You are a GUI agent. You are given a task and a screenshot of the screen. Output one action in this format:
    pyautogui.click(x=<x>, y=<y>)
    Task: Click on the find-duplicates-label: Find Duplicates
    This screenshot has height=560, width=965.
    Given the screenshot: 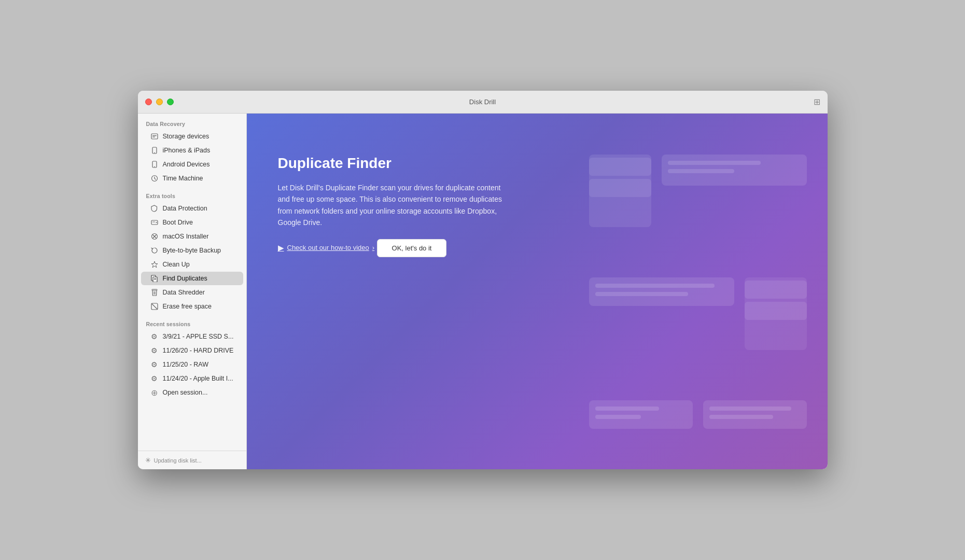 What is the action you would take?
    pyautogui.click(x=185, y=278)
    